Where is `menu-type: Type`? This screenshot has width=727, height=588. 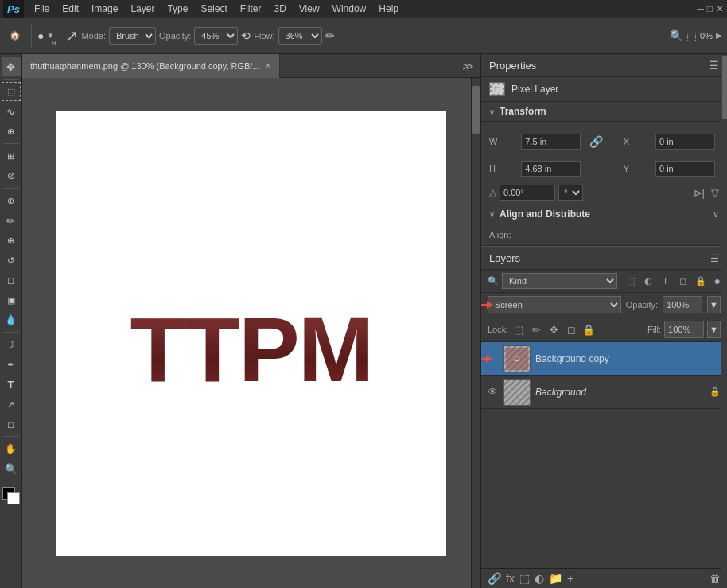 menu-type: Type is located at coordinates (177, 9).